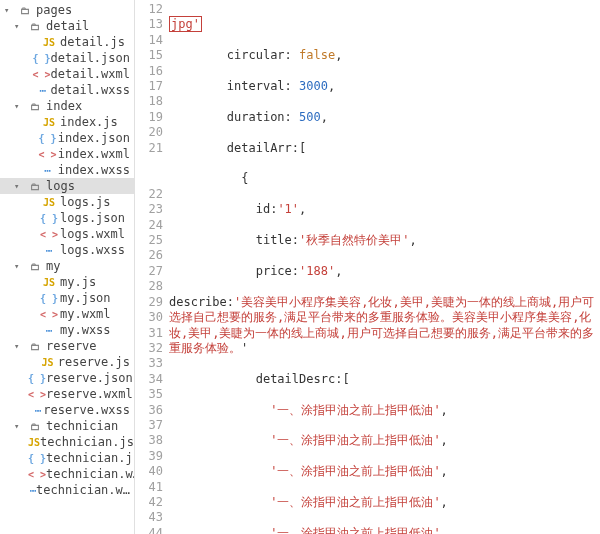  Describe the element at coordinates (67, 234) in the screenshot. I see `file-logs.wxml: < >logs.wxml` at that location.